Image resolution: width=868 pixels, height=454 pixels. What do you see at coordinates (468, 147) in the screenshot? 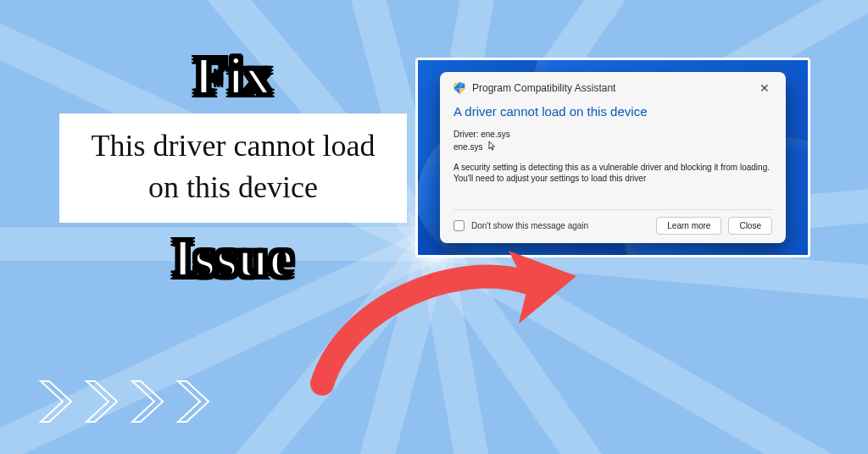
I see `driver-file-line: ene.sys` at bounding box center [468, 147].